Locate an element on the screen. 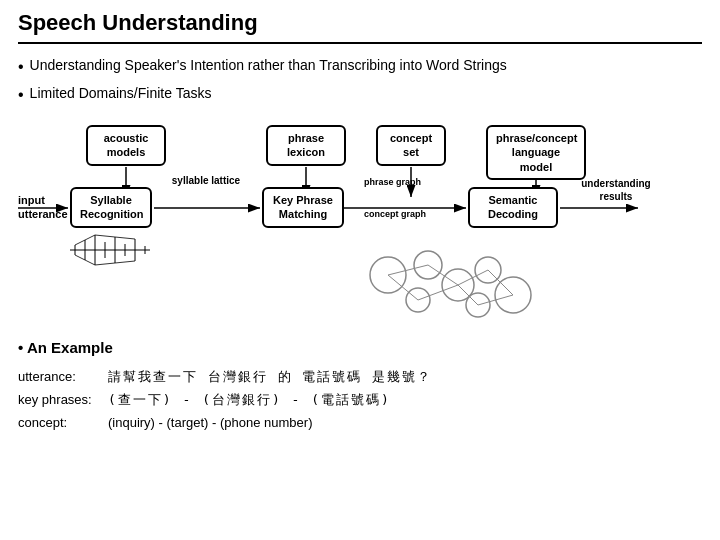 The height and width of the screenshot is (540, 720). label-concept-graph: concept graph is located at coordinates (395, 214).